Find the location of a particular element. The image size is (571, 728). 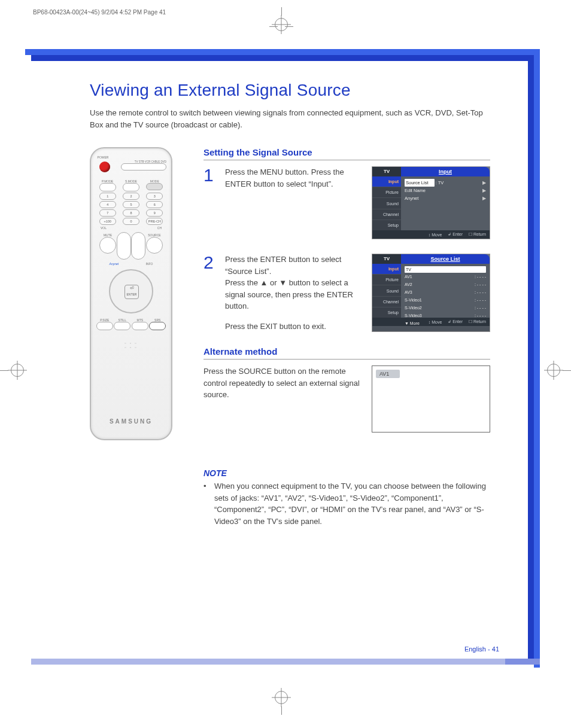

osd2-line-svideo3: S-Video3 is located at coordinates (413, 316).